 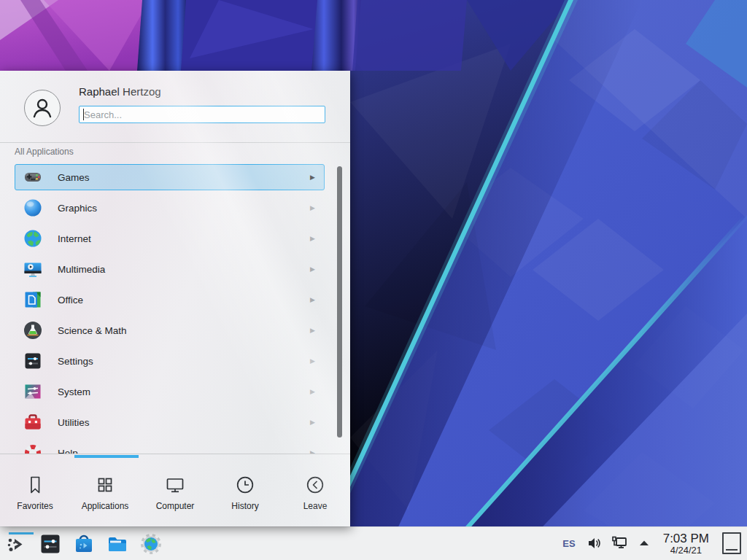 I want to click on grid-icon, so click(x=105, y=485).